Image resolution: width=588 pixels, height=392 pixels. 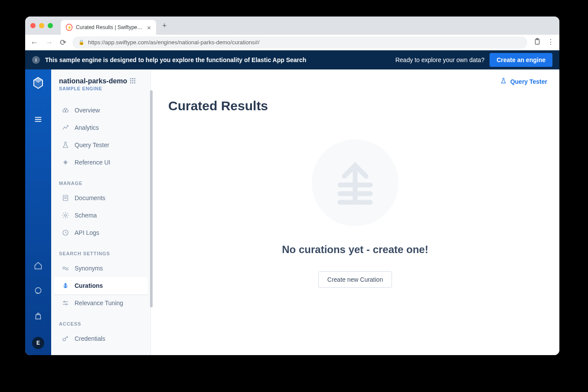 What do you see at coordinates (38, 292) in the screenshot?
I see `chat-icon` at bounding box center [38, 292].